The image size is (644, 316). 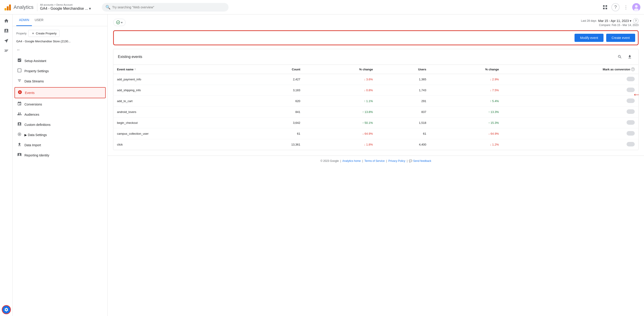 What do you see at coordinates (24, 7) in the screenshot?
I see `app-title: Analytics` at bounding box center [24, 7].